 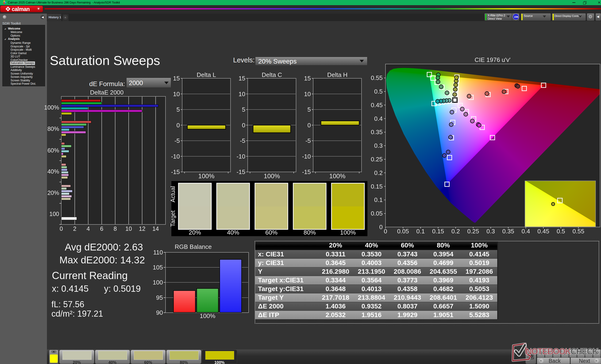 What do you see at coordinates (160, 313) in the screenshot?
I see `svg-text: 90` at bounding box center [160, 313].